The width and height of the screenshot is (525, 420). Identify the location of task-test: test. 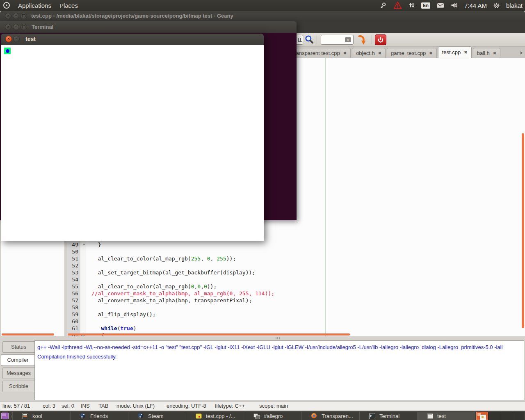
(446, 416).